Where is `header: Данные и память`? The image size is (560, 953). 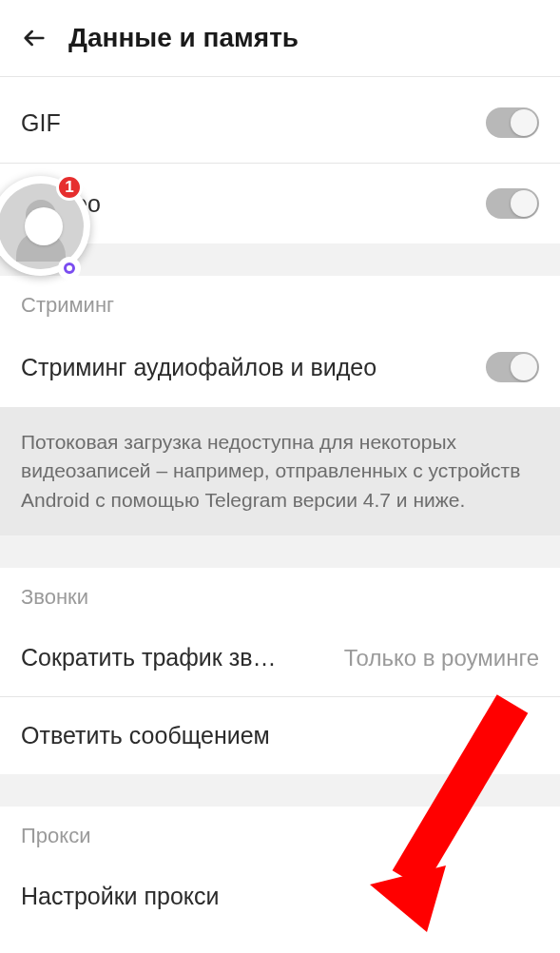 header: Данные и память is located at coordinates (280, 38).